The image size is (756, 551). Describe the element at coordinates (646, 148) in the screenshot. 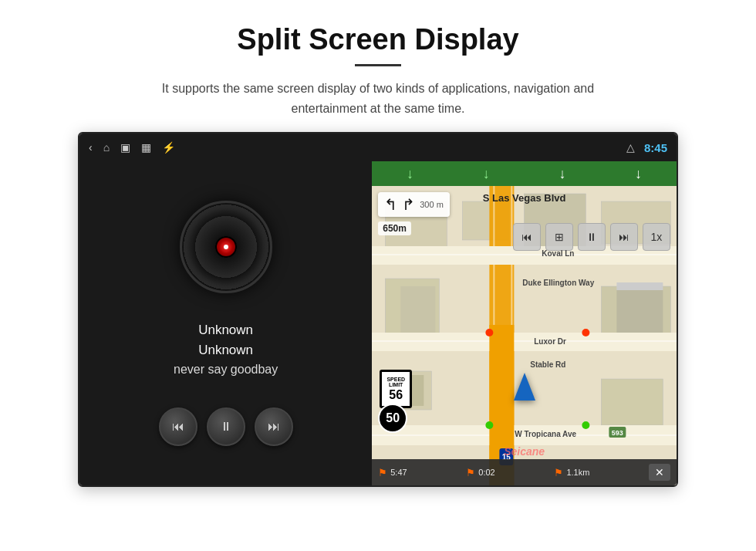

I see `status-bar-right: △ 8:45` at that location.